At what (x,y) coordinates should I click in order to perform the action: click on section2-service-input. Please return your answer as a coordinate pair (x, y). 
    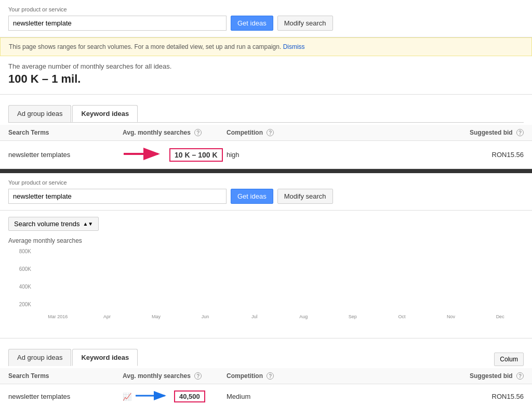
    Looking at the image, I should click on (117, 197).